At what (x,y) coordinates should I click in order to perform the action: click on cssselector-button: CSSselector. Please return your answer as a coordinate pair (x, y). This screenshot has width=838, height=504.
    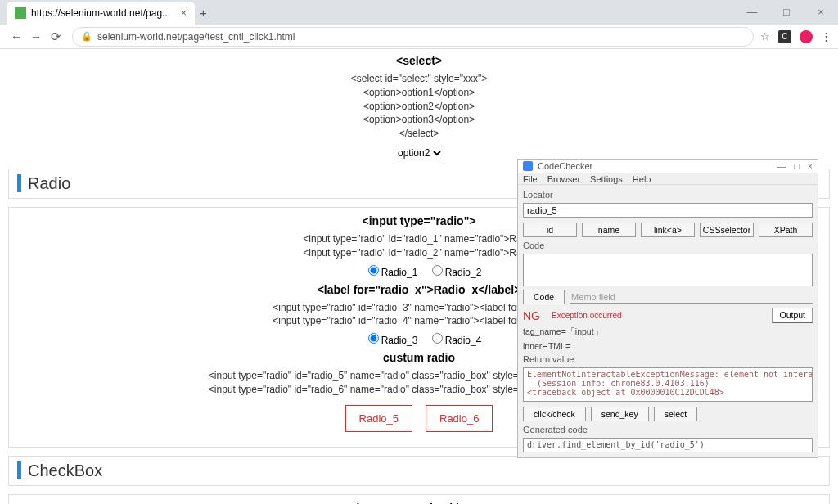
    Looking at the image, I should click on (727, 230).